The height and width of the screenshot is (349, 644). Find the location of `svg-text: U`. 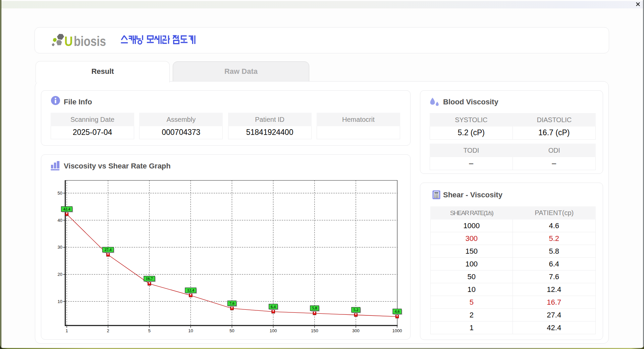

svg-text: U is located at coordinates (68, 41).